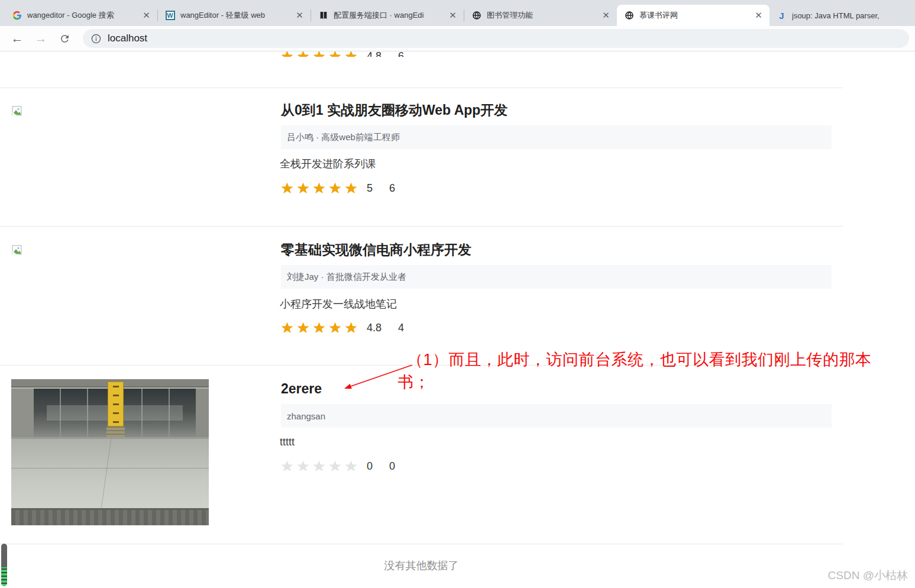 Image resolution: width=915 pixels, height=588 pixels. Describe the element at coordinates (556, 137) in the screenshot. I see `book-author-bar: 吕小鸣 · 高级web前端工程师` at that location.